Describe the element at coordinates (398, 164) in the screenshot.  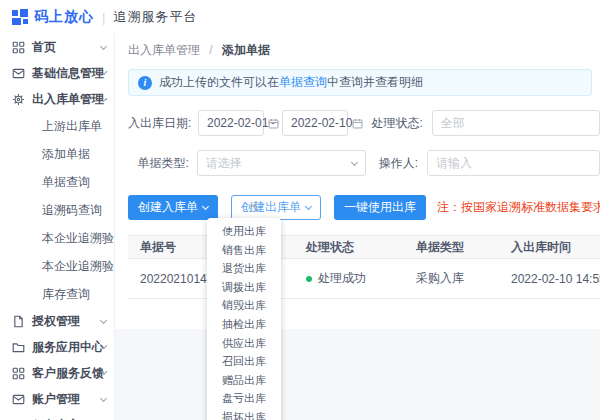
I see `operator-label: 操作人:` at that location.